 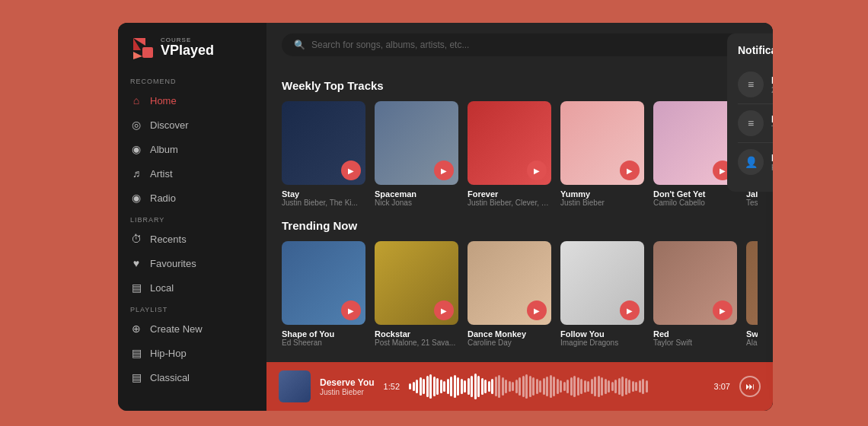 What do you see at coordinates (772, 119) in the screenshot?
I see `notif-item-title: Playlist Shared` at bounding box center [772, 119].